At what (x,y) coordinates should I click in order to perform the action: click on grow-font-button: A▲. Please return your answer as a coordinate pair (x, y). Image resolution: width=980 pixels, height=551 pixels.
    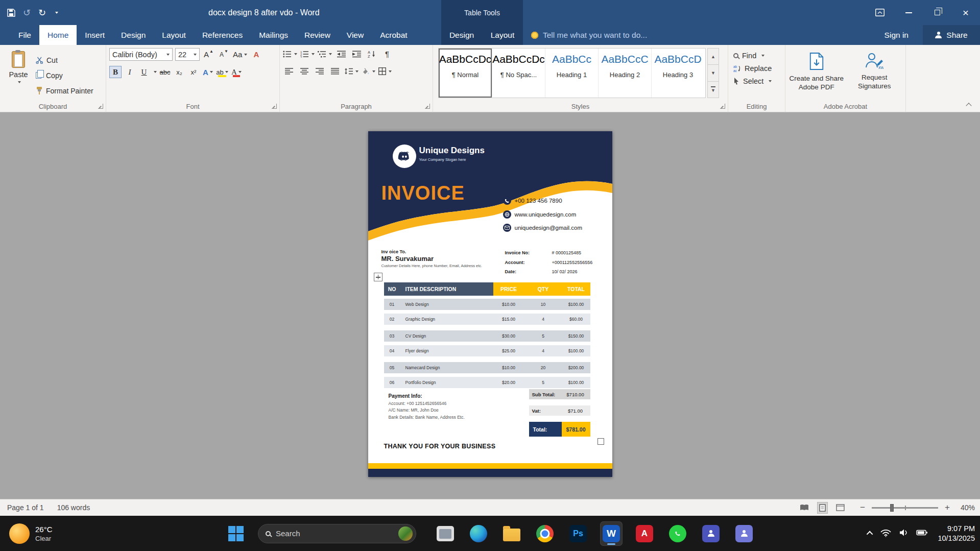
    Looking at the image, I should click on (208, 55).